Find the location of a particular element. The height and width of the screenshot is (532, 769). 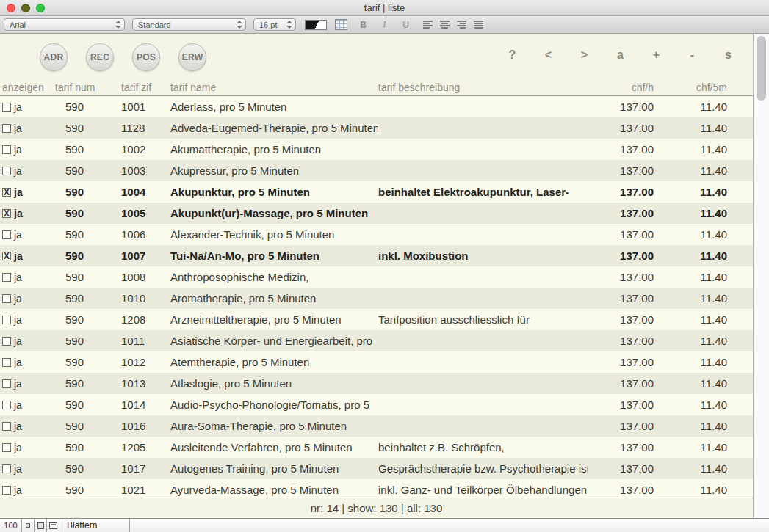

help-button: ? is located at coordinates (513, 55).